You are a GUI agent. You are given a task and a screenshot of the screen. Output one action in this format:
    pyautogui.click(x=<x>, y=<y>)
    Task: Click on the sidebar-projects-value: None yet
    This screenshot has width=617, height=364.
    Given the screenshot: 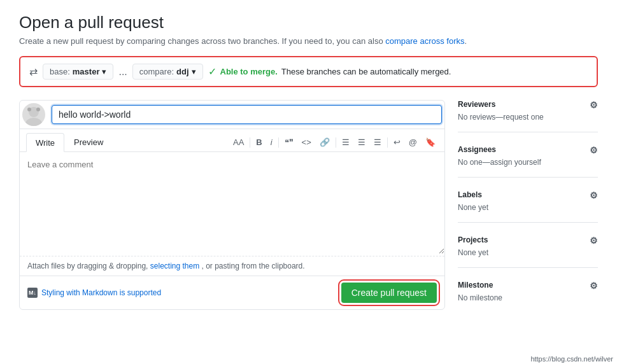 What is the action you would take?
    pyautogui.click(x=528, y=253)
    